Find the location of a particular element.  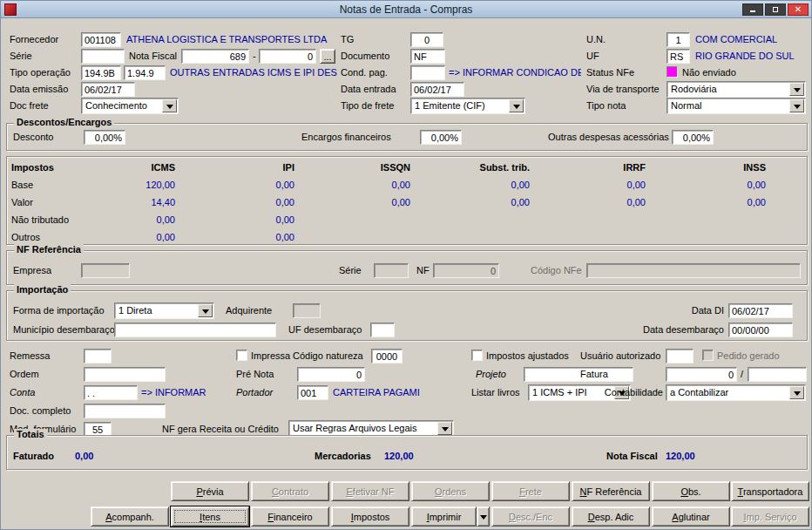

tg-input is located at coordinates (427, 40).